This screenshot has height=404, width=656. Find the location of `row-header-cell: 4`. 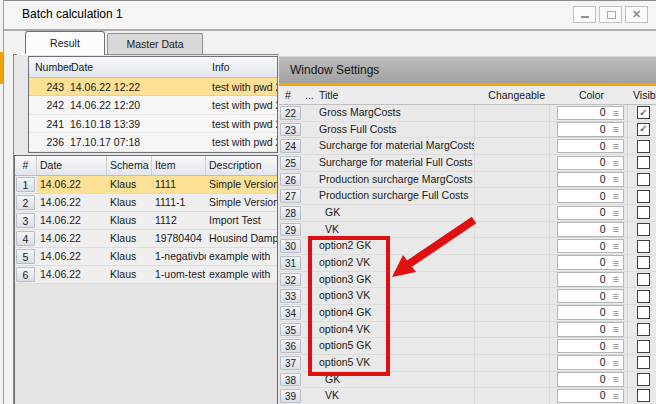

row-header-cell: 4 is located at coordinates (26, 238).